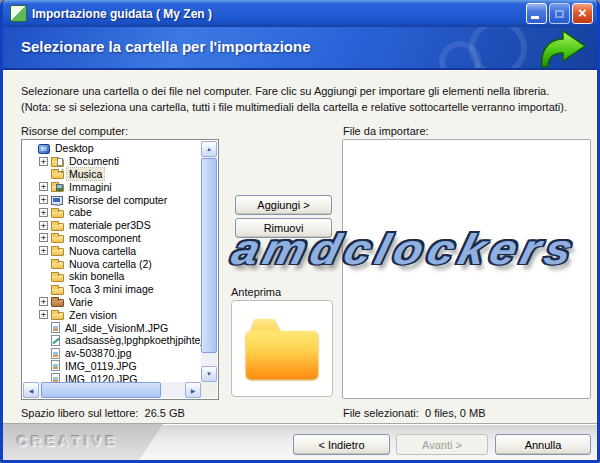  Describe the element at coordinates (58, 163) in the screenshot. I see `folder-doc-icon` at that location.